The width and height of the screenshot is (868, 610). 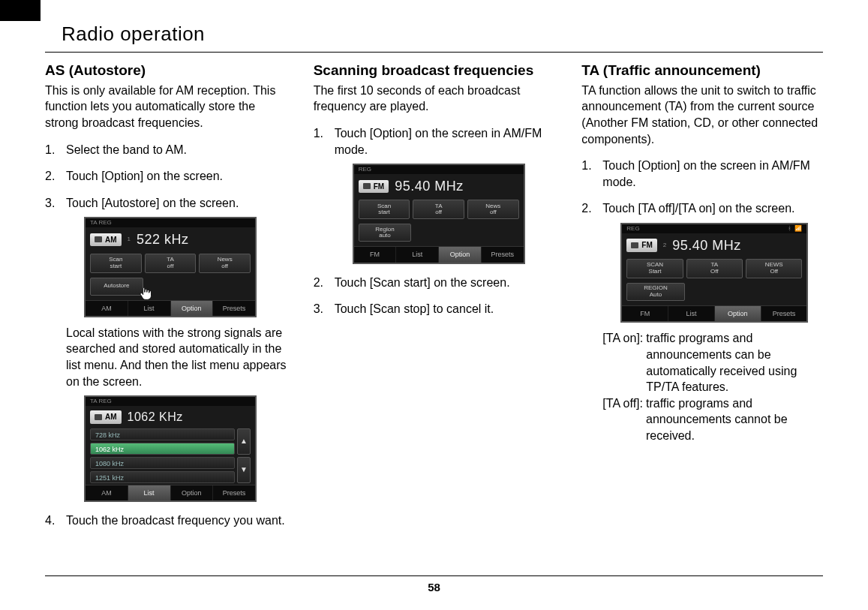 What do you see at coordinates (166, 521) in the screenshot?
I see `step: Touch the broadcast frequency you want.` at bounding box center [166, 521].